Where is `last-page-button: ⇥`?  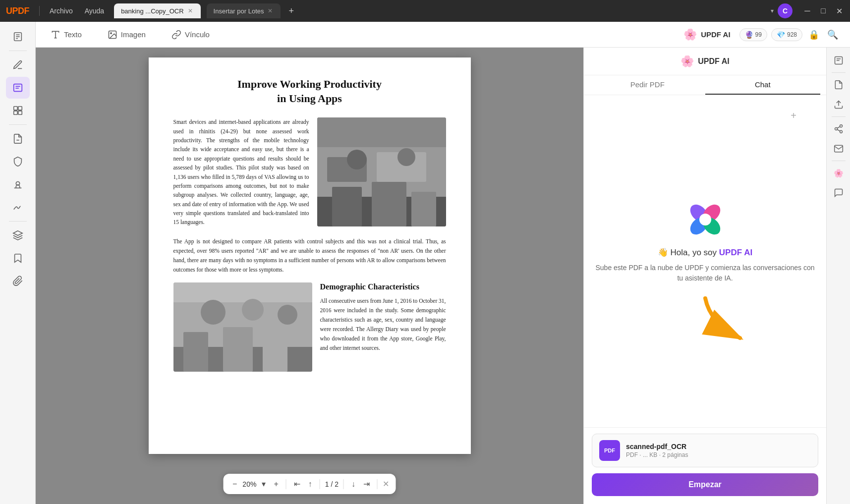
last-page-button: ⇥ is located at coordinates (367, 484).